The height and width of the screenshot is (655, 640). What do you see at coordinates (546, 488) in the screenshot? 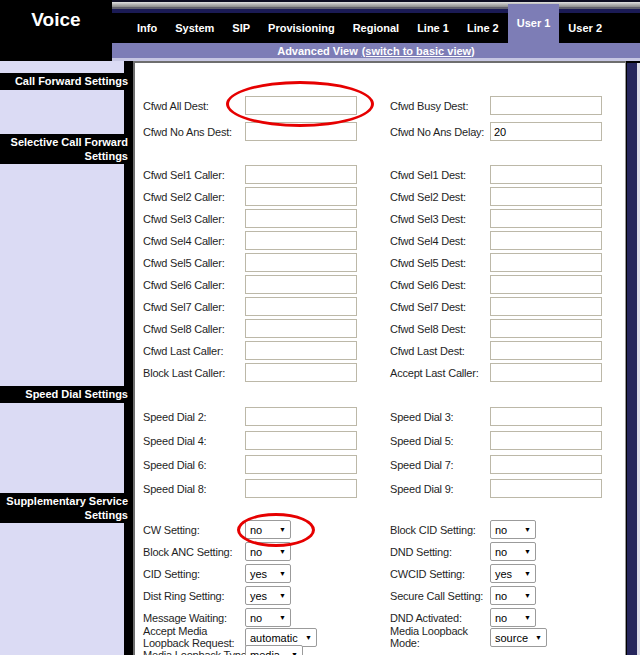
I see `speed-dial-9-input` at bounding box center [546, 488].